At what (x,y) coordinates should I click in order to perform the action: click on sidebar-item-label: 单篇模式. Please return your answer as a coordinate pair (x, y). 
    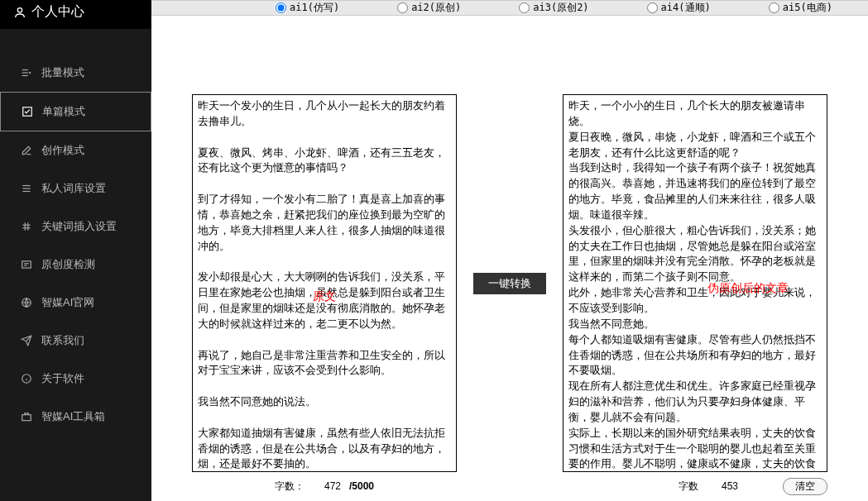
    Looking at the image, I should click on (64, 112).